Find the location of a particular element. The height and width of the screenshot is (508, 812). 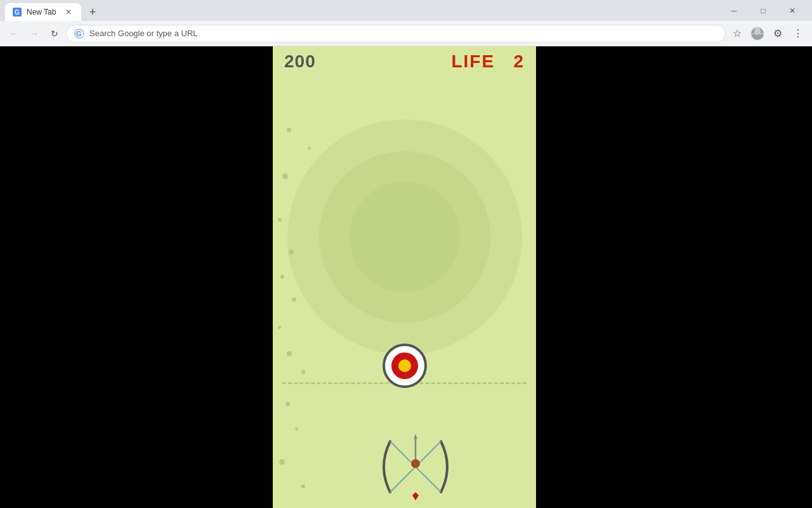

profile-icon is located at coordinates (757, 34).